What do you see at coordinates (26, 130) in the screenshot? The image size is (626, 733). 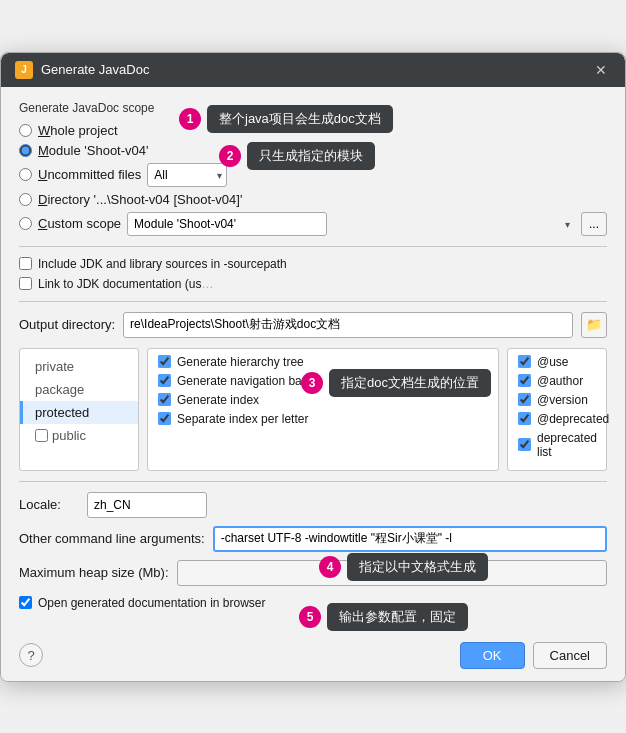 I see `scope-whole-project-radio` at bounding box center [26, 130].